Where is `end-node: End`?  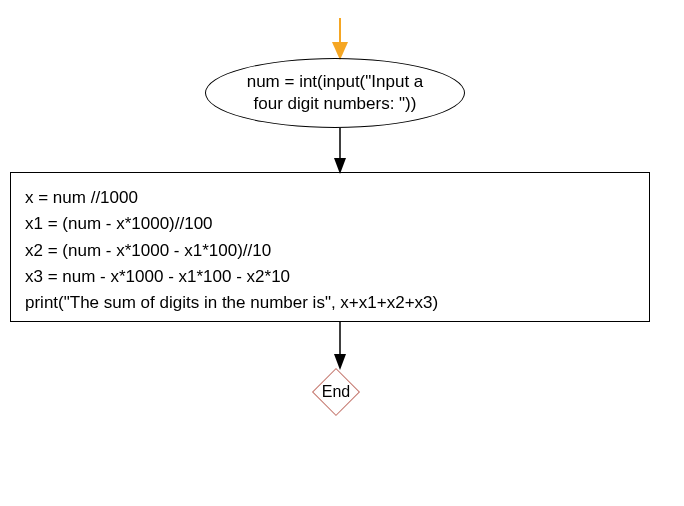 end-node: End is located at coordinates (336, 392).